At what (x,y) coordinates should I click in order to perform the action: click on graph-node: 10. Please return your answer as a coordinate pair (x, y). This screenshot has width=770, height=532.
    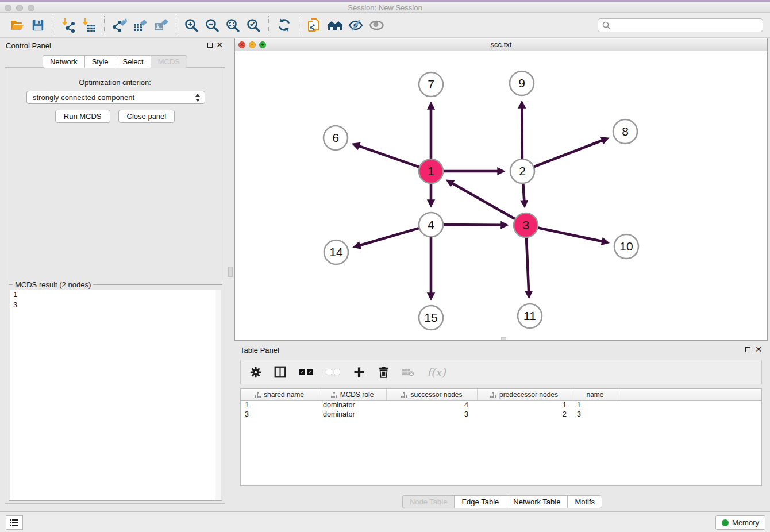
    Looking at the image, I should click on (626, 246).